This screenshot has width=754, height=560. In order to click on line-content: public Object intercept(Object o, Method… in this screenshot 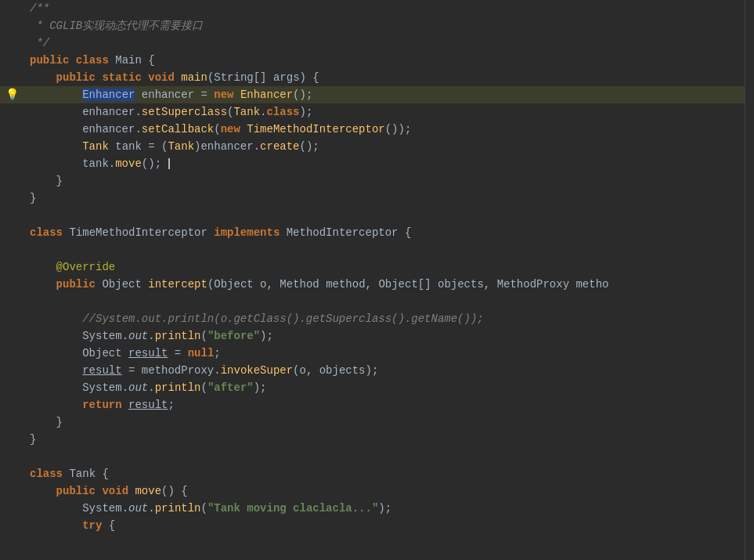, I will do `click(388, 284)`.